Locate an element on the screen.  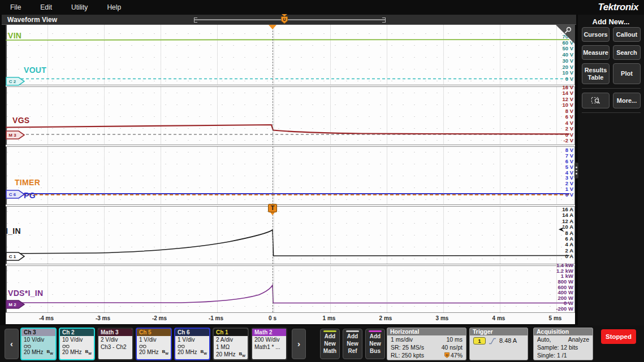
callout-button: Callout is located at coordinates (626, 34).